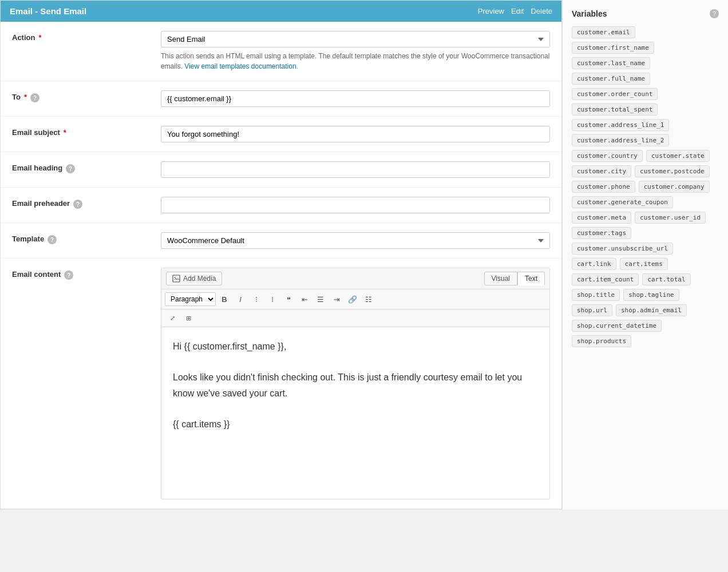 The image size is (728, 572). Describe the element at coordinates (81, 238) in the screenshot. I see `template-label: Template ?` at that location.